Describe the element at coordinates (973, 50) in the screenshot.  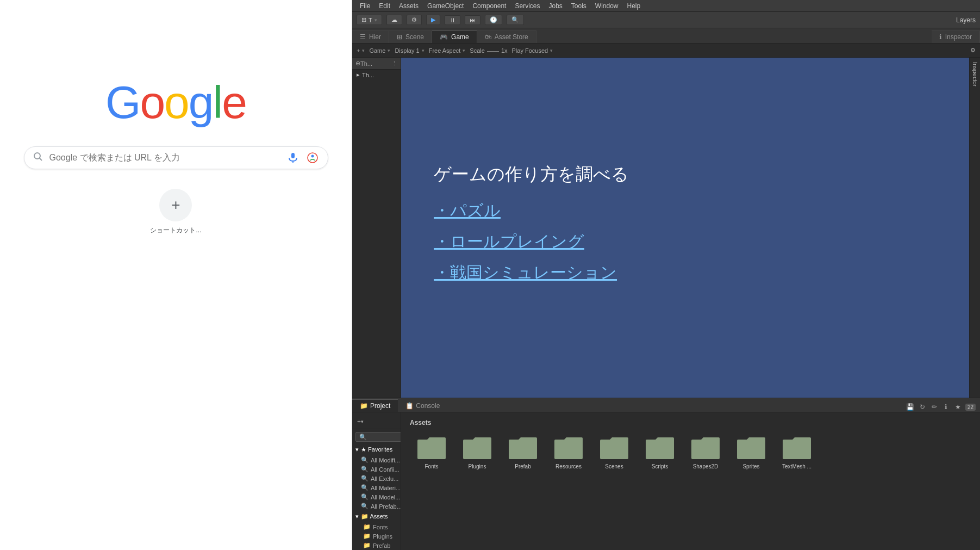
I see `gizmos-btn: ⚙` at that location.